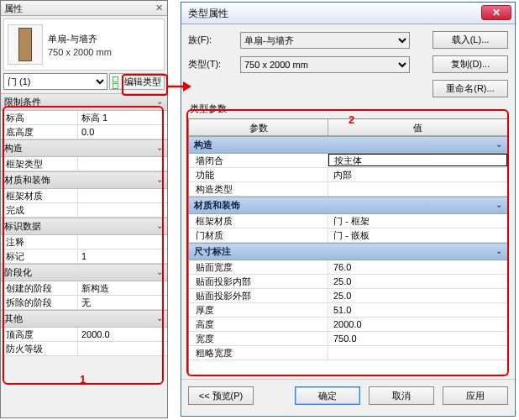  I want to click on type-row: 墙闭合按主体, so click(348, 161).